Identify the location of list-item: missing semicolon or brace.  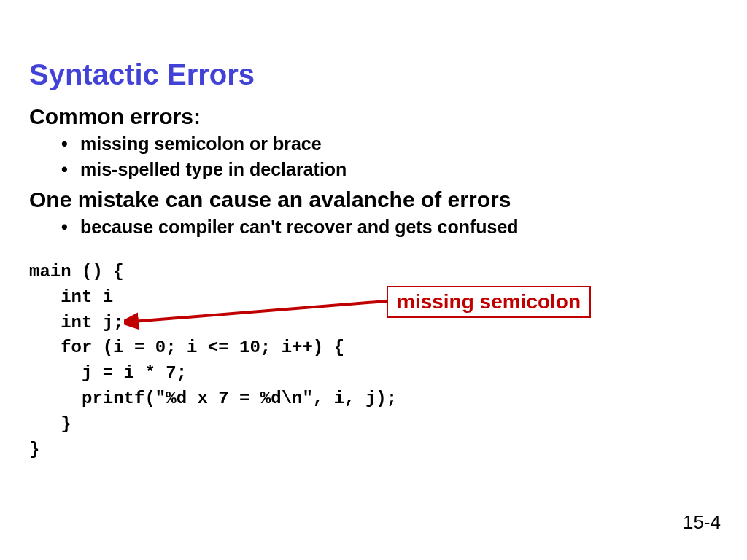
(399, 144).